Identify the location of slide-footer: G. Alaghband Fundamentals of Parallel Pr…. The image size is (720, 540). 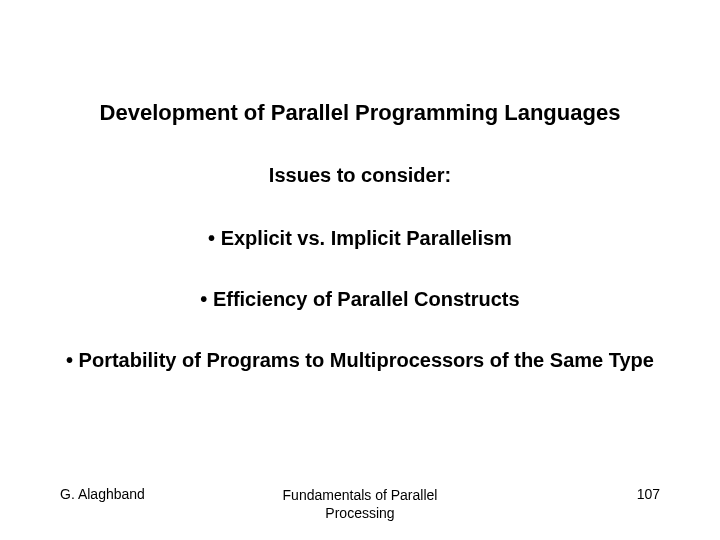
(360, 504).